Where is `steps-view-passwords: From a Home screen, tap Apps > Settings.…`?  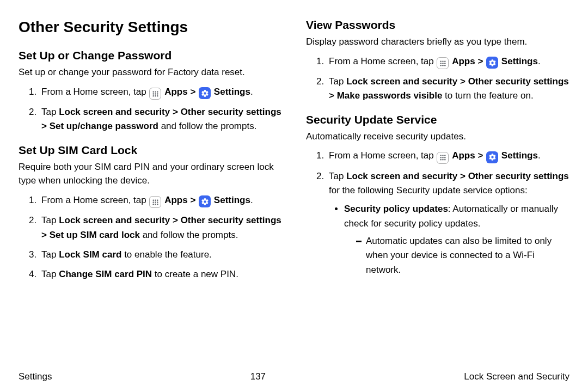
steps-view-passwords: From a Home screen, tap Apps > Settings.… is located at coordinates (438, 79).